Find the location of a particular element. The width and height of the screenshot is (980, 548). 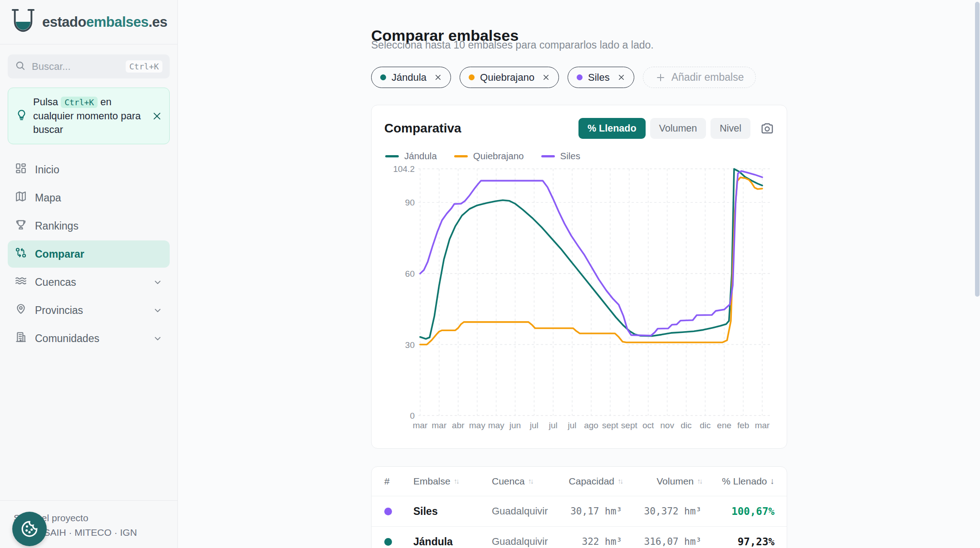

table-column-header: Embalse ↑↓ is located at coordinates (453, 481).